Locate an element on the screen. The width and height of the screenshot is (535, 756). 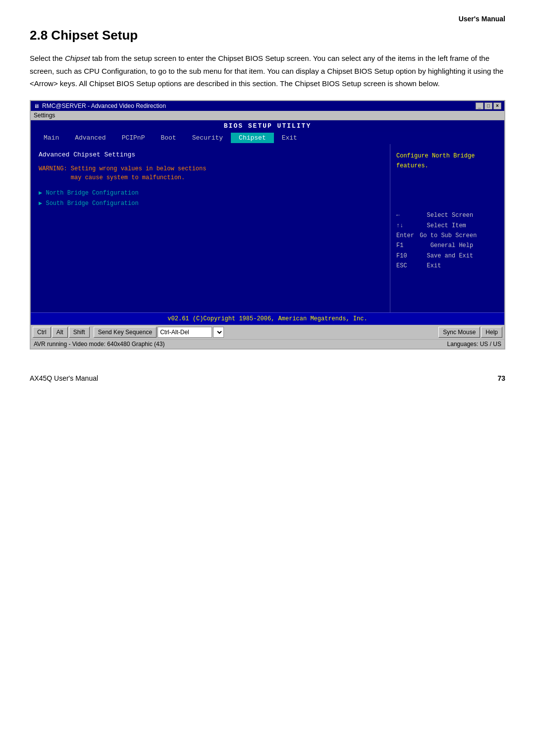
chapter-title: 2.8 Chipset Setup is located at coordinates (268, 36).